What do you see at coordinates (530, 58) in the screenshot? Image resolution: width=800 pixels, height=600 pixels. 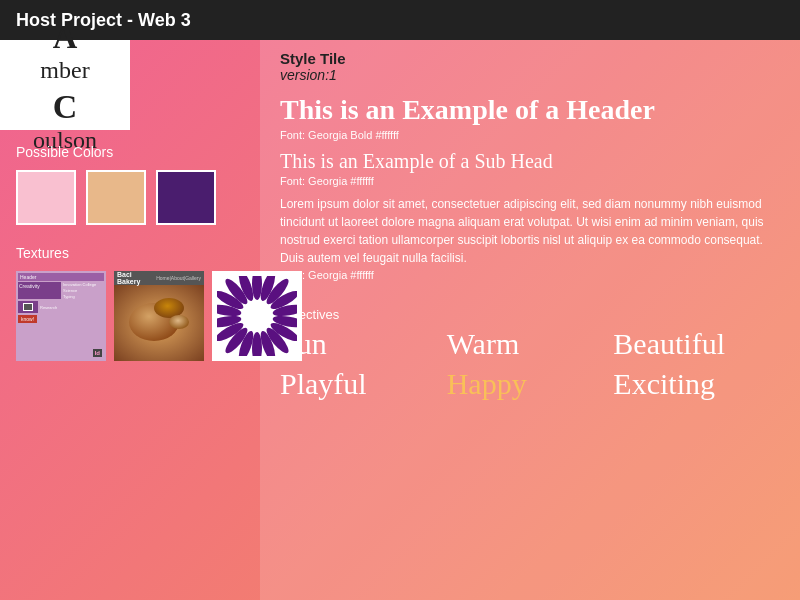 I see `style-tile-label: Style Tile` at bounding box center [530, 58].